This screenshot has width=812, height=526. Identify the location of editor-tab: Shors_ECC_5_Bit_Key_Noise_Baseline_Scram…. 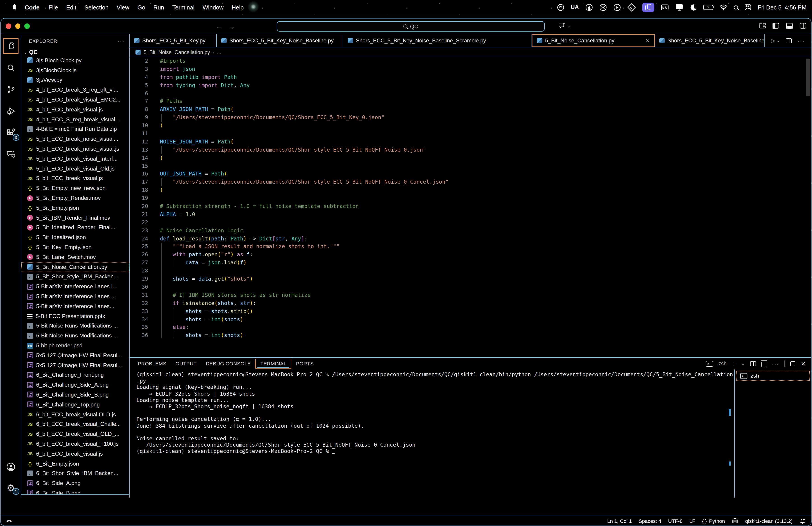
(437, 41).